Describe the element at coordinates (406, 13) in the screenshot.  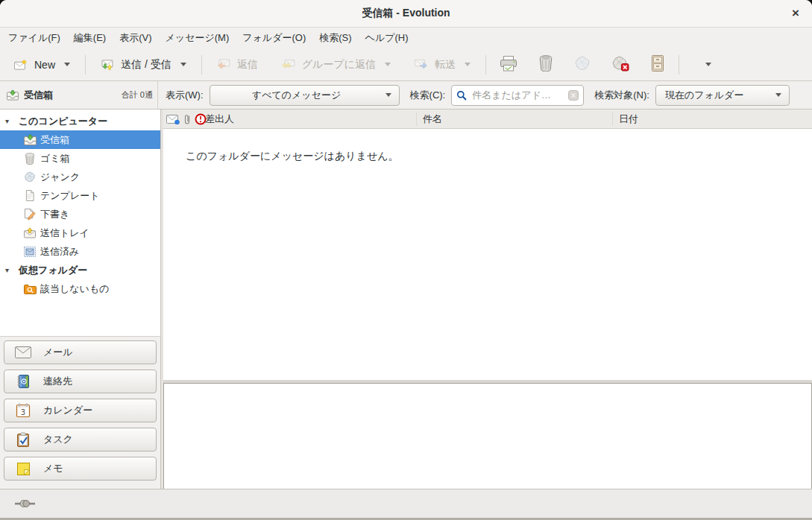
I see `window-title: 受信箱 - Evolution` at that location.